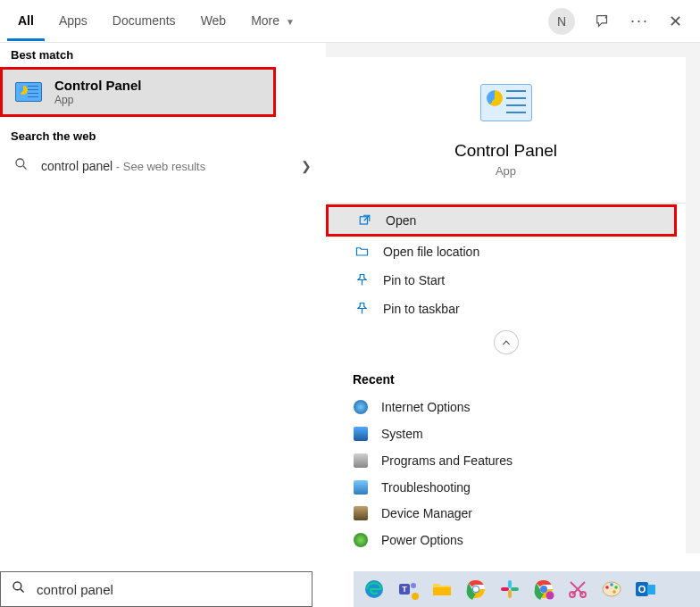 This screenshot has height=607, width=700. What do you see at coordinates (162, 132) in the screenshot?
I see `search-web-header: Search the web` at bounding box center [162, 132].